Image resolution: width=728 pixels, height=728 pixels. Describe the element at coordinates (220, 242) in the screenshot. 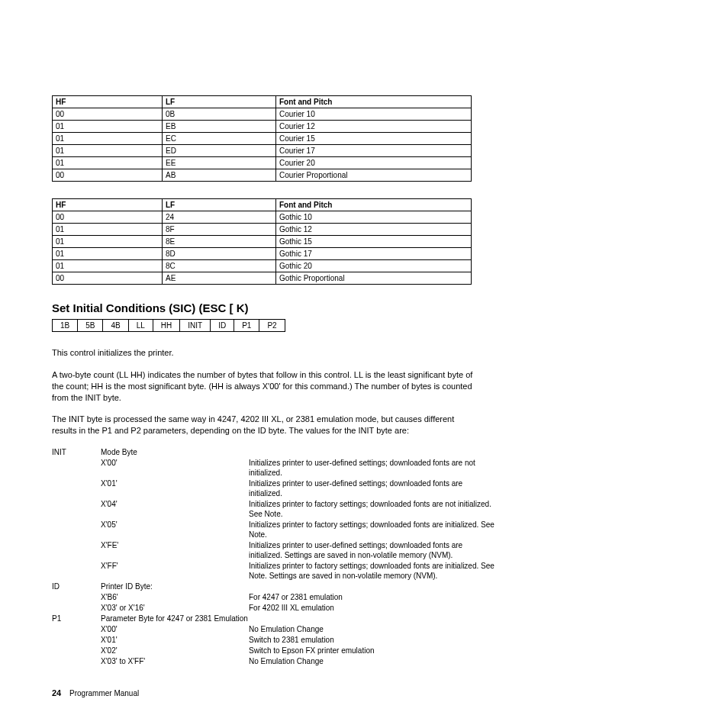

I see `table-cell: 8E` at that location.